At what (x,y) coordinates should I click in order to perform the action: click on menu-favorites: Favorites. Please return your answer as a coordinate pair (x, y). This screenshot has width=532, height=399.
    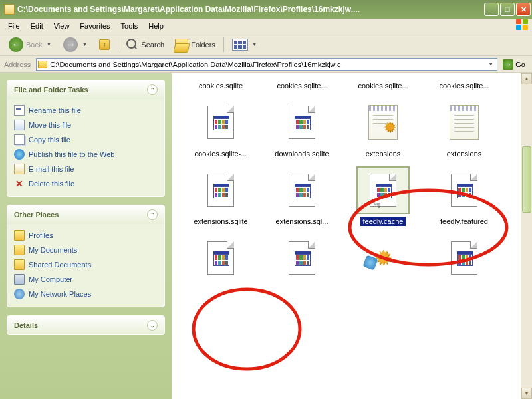
    Looking at the image, I should click on (94, 26).